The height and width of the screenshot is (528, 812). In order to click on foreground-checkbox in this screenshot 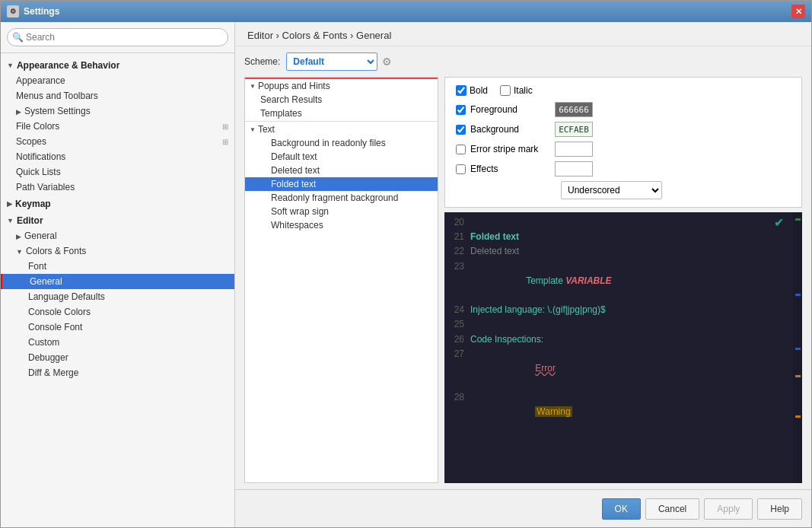, I will do `click(461, 110)`.